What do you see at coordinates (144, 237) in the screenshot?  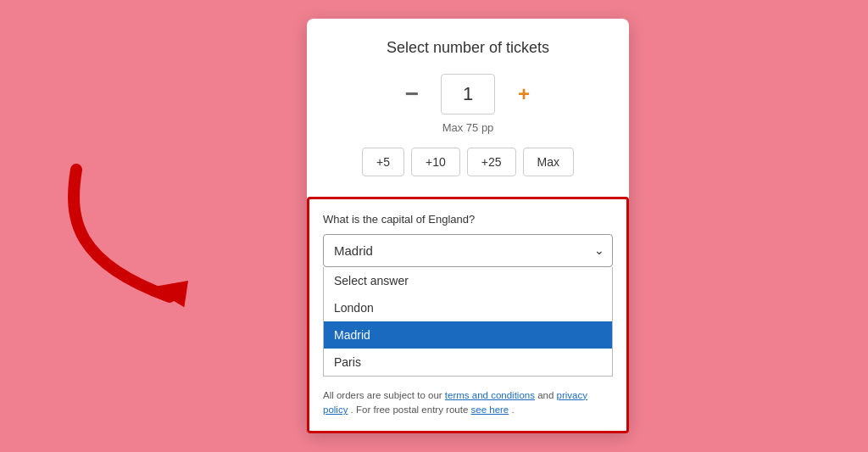 I see `arrow-decoration` at bounding box center [144, 237].